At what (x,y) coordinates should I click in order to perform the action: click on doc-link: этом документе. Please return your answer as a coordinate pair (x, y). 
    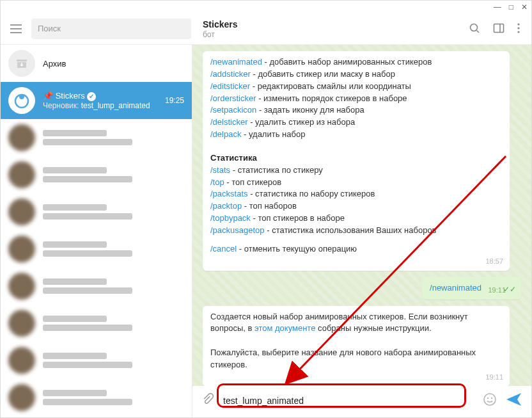
    Looking at the image, I should click on (285, 328).